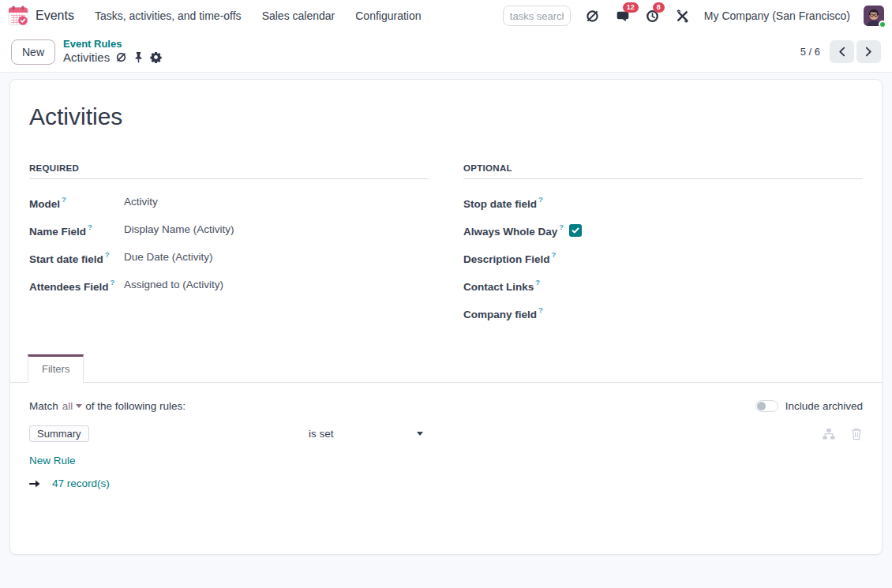 The width and height of the screenshot is (892, 588). What do you see at coordinates (856, 434) in the screenshot?
I see `delete-rule-icon` at bounding box center [856, 434].